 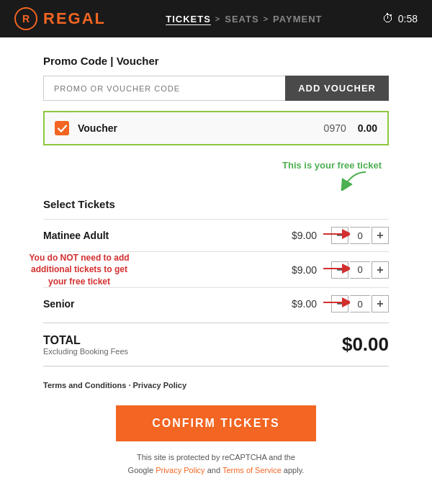 I want to click on nav-step-seats: SEATS, so click(x=242, y=19).